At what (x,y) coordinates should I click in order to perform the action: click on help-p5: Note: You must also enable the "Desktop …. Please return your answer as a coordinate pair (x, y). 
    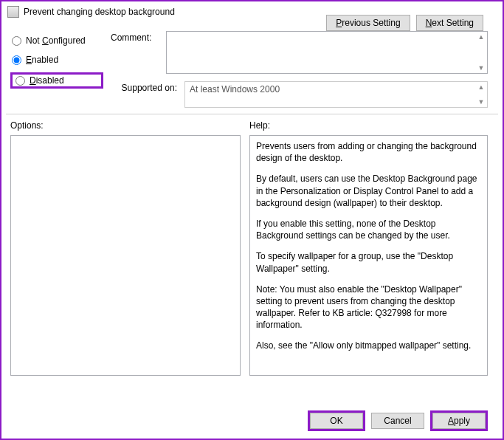
    Looking at the image, I should click on (369, 307).